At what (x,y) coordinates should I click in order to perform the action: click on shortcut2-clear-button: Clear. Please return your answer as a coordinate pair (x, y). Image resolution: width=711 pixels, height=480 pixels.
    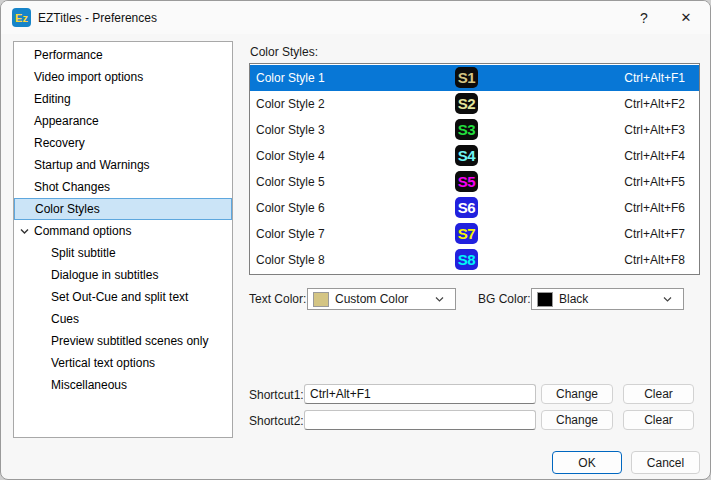
    Looking at the image, I should click on (658, 420).